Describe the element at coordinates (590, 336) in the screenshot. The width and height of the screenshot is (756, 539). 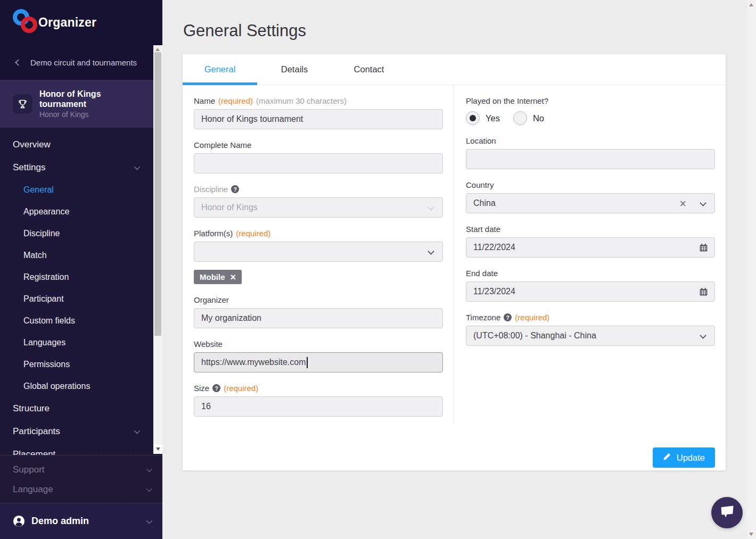
I see `timezone-select: (UTC+08:00) - Shanghai - China` at that location.